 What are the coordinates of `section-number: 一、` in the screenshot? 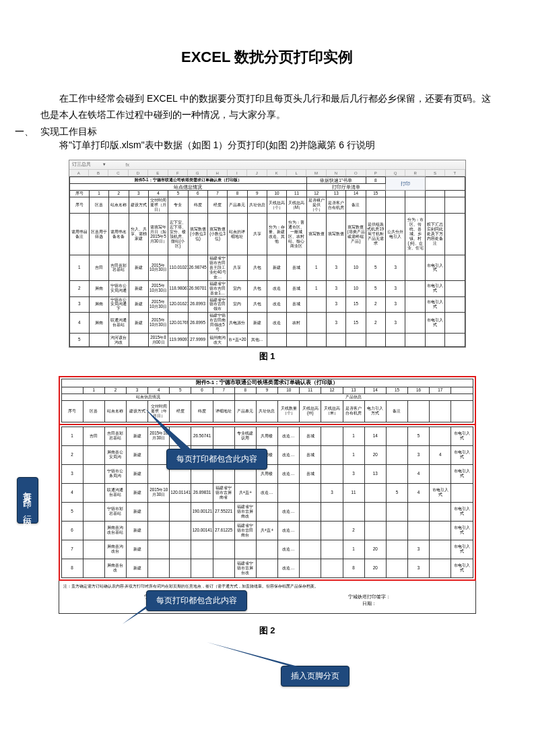 It's located at (24, 132).